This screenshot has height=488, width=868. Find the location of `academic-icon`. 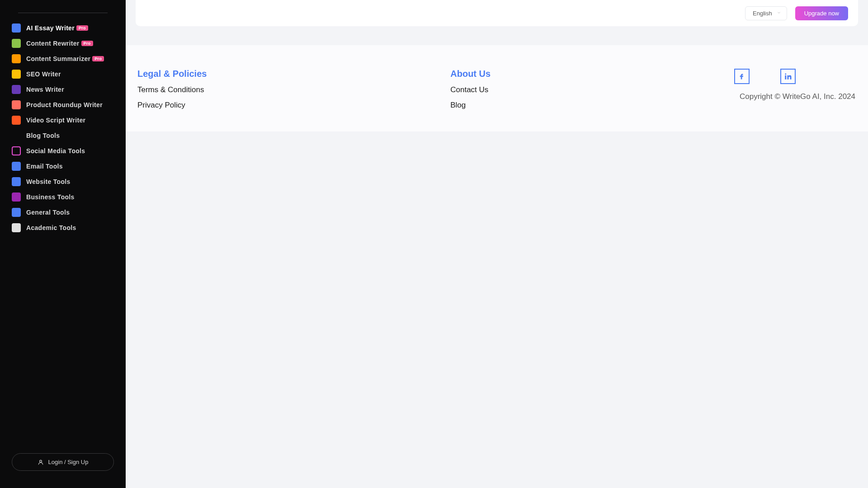

academic-icon is located at coordinates (16, 228).